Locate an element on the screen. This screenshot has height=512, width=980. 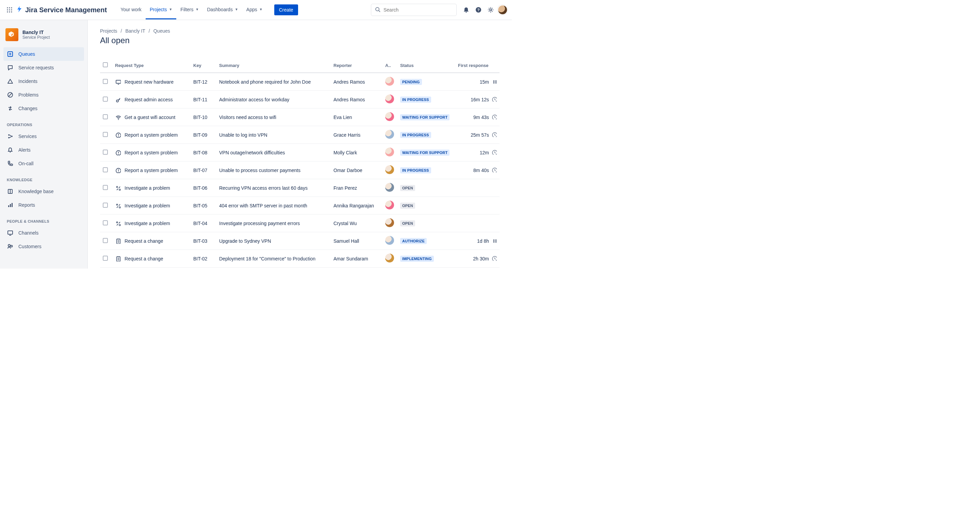
table-row: Report a system problem BIT-07 Unable to… is located at coordinates (300, 170).